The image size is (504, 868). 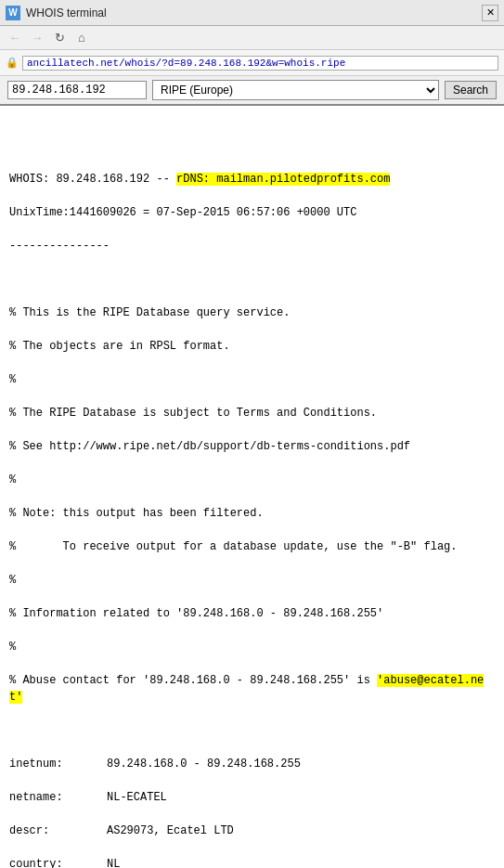 What do you see at coordinates (122, 831) in the screenshot?
I see `descr-row: descr:AS29073, Ecatel LTD` at bounding box center [122, 831].